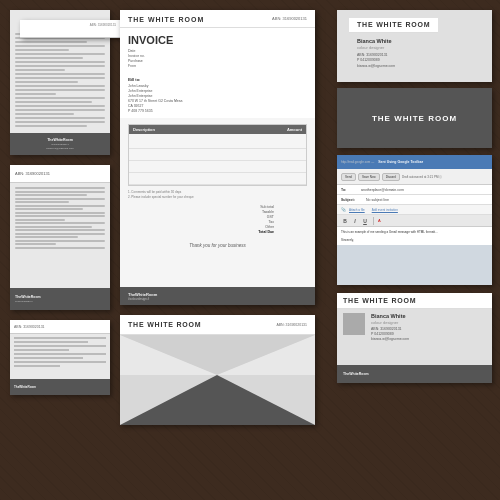 The width and height of the screenshot is (500, 500). What do you see at coordinates (218, 80) in the screenshot?
I see `bill-to-label: Bill to:` at bounding box center [218, 80].